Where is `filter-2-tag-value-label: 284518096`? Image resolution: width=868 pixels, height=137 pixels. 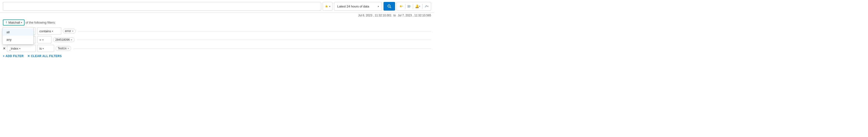
filter-2-tag-value-label: 284518096 is located at coordinates (63, 40).